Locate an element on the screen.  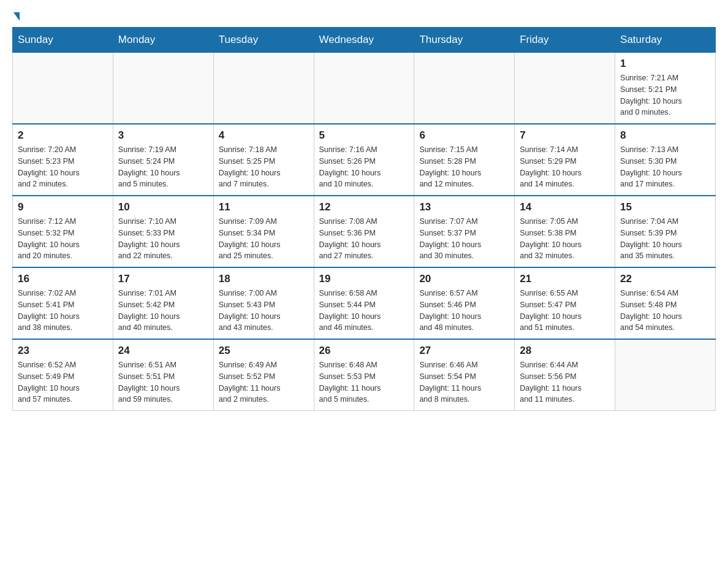
calendar-cell: 5Sunrise: 7:16 AM Sunset: 5:26 PM Daylig… is located at coordinates (364, 159).